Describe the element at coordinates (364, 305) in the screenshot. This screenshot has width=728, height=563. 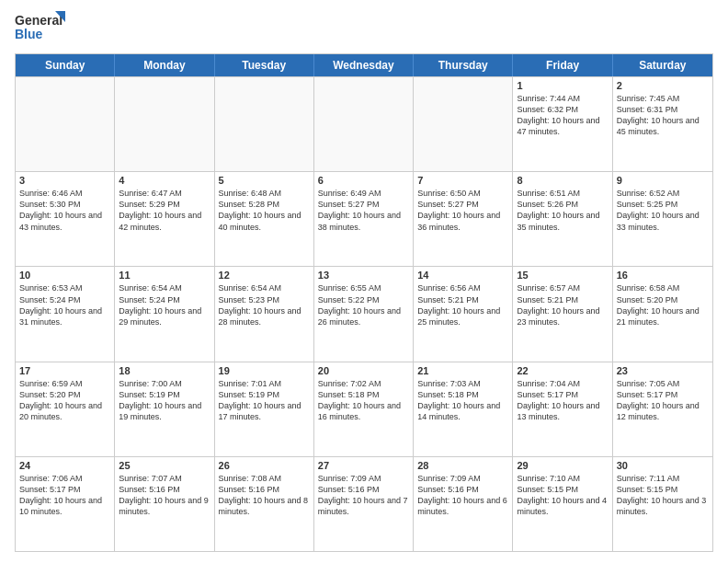
I see `day-info: Sunrise: 6:55 AM Sunset: 5:22 PM Dayligh…` at that location.